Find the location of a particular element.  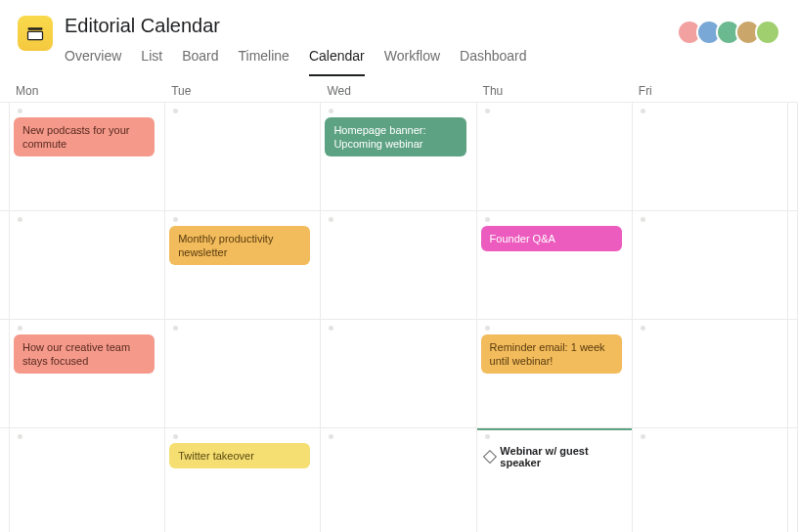

avatar is located at coordinates (768, 32).